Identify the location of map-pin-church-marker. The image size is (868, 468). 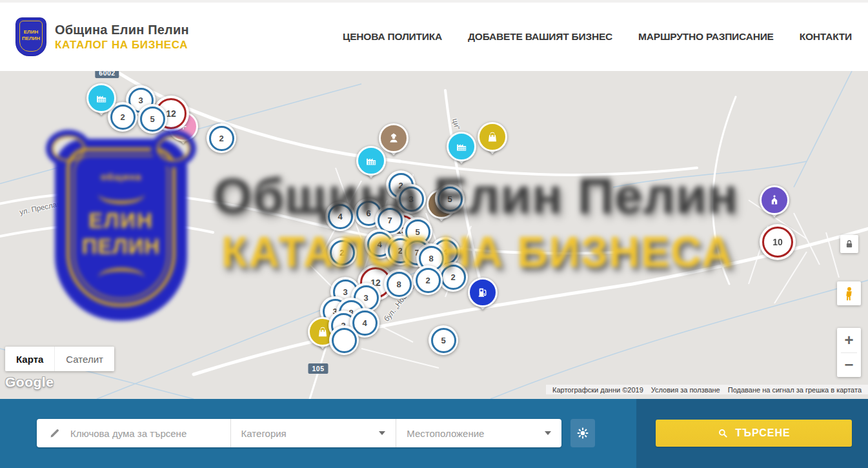
(774, 200).